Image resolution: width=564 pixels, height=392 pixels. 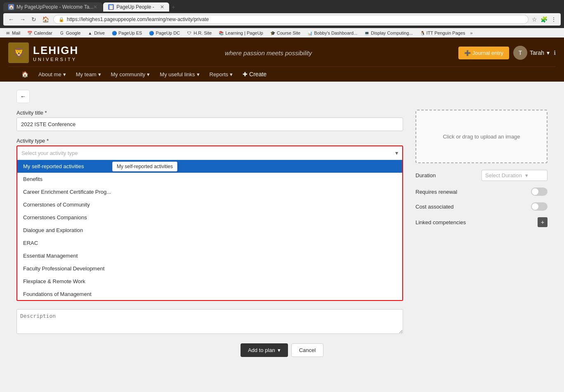 I want to click on nav-create-label: Create, so click(x=258, y=74).